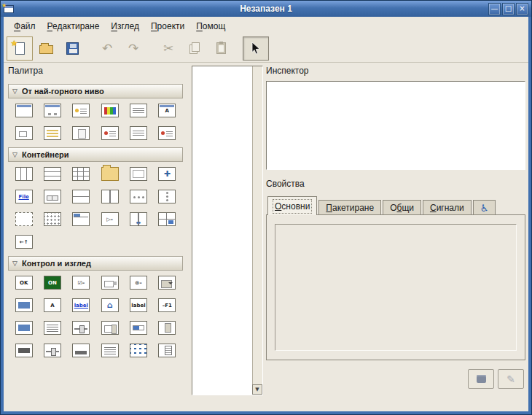  I want to click on palette-item-text-box: A, so click(52, 305).